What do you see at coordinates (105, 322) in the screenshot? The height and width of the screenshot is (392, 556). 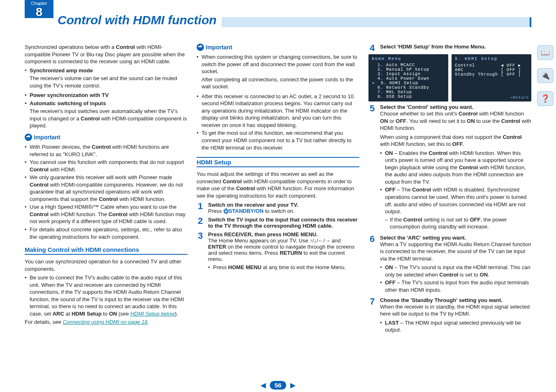 I see `connecting-hdmi-link: Connecting using HDMI on page 18` at bounding box center [105, 322].